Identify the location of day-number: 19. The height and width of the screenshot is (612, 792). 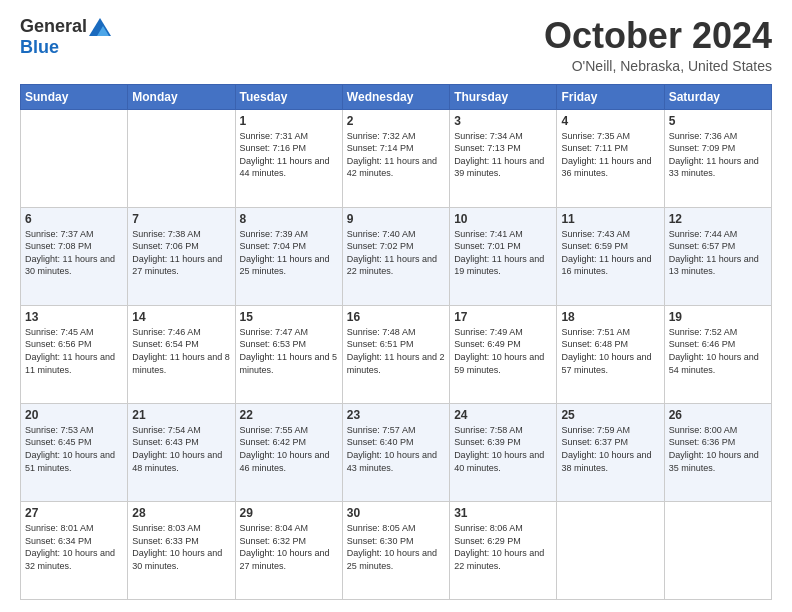
(718, 317).